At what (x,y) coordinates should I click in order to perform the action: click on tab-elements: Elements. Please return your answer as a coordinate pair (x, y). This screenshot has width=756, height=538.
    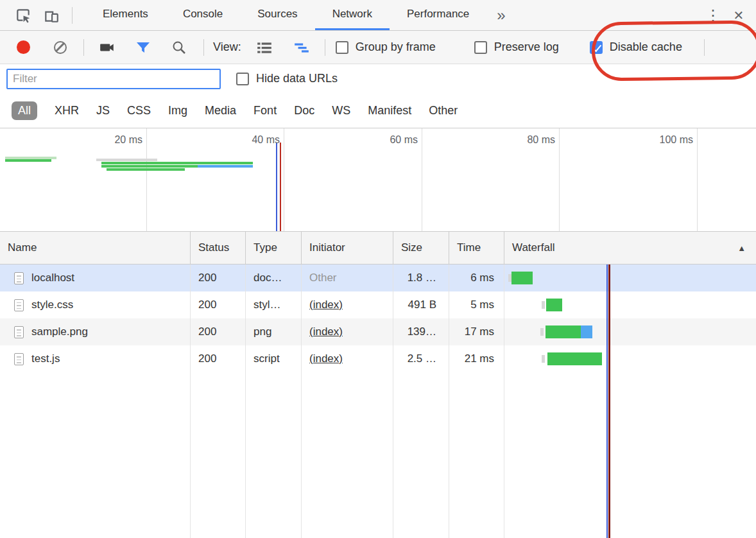
    Looking at the image, I should click on (126, 15).